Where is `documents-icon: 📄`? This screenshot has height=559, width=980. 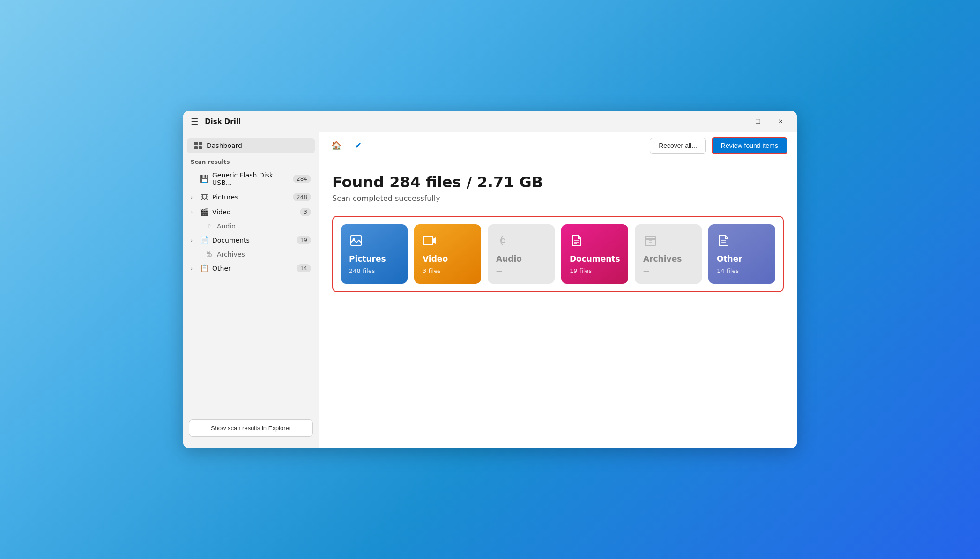
documents-icon: 📄 is located at coordinates (204, 240).